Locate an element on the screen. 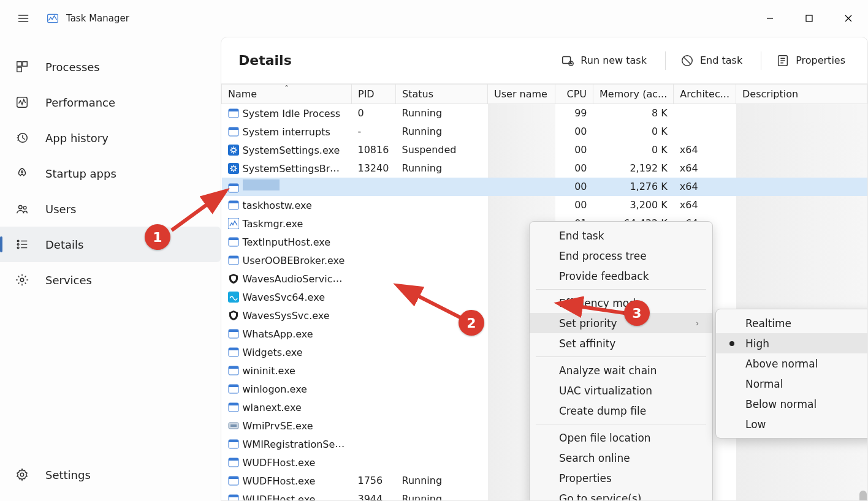  menu-properties: Properties is located at coordinates (621, 478).